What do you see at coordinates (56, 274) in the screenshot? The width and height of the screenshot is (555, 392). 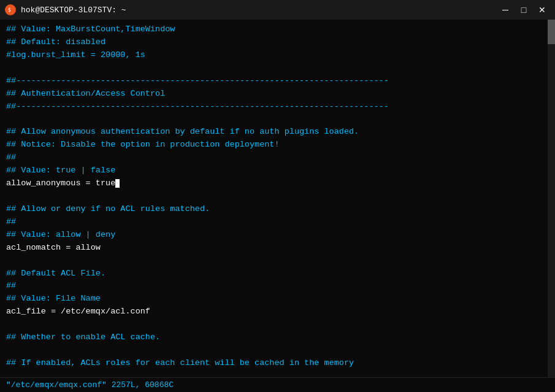 I see `line-20: ## Default ACL File.` at bounding box center [56, 274].